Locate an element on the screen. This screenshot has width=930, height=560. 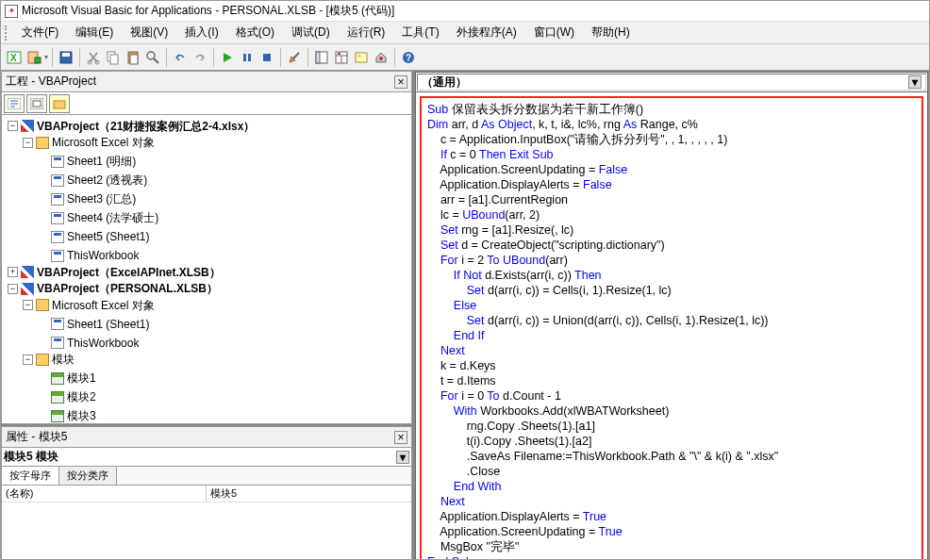
folder-excel-objects-1: −Microsoft Excel 对象 is located at coordinates (89, 142).